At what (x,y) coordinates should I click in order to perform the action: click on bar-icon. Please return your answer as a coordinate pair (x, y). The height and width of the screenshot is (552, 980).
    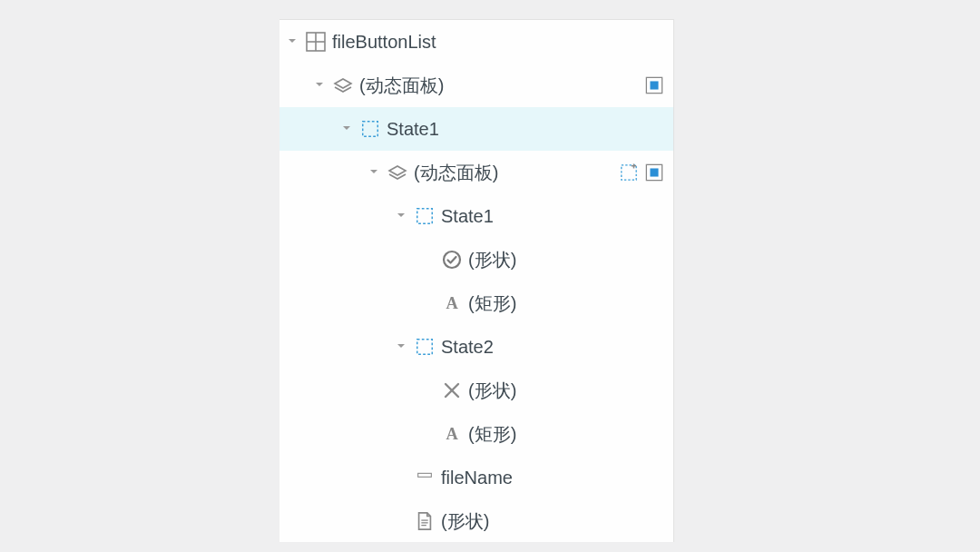
    Looking at the image, I should click on (425, 478).